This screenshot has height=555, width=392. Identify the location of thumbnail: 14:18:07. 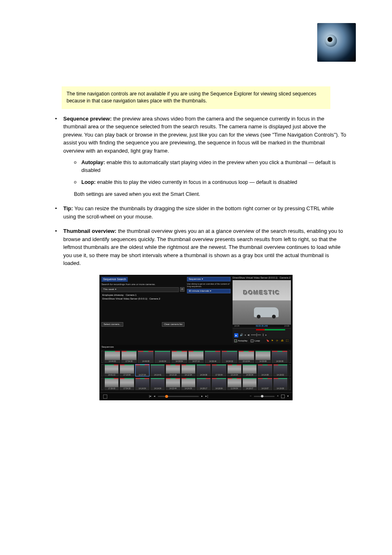
(250, 384).